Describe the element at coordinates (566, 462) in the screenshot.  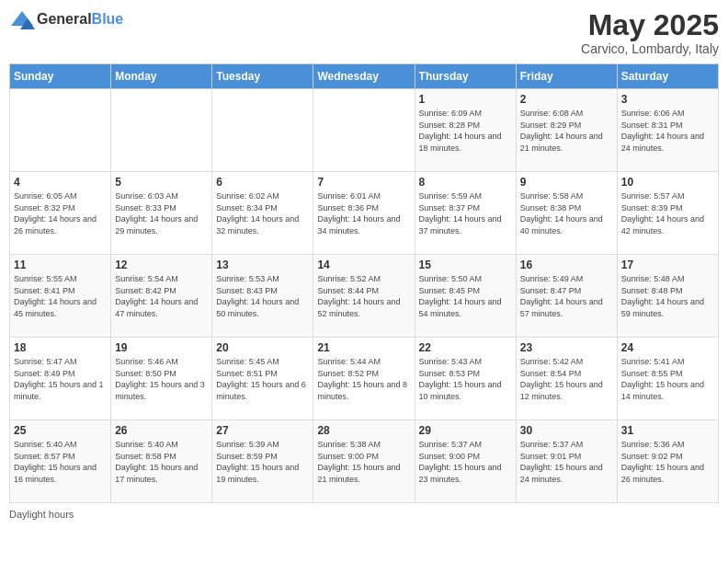
I see `day-info: Sunrise: 5:37 AM Sunset: 9:01 PM Dayligh…` at that location.